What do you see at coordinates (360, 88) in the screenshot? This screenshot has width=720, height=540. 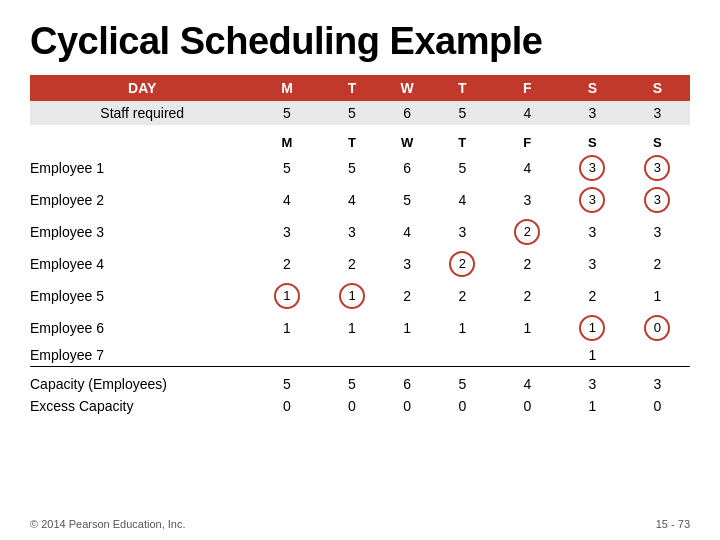 I see `header-row: DAY M T W T F S S` at bounding box center [360, 88].